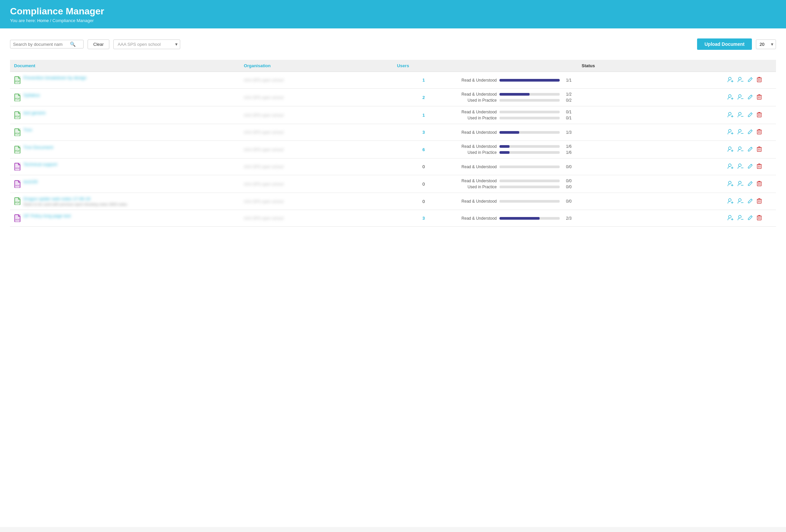 Image resolution: width=786 pixels, height=532 pixels. I want to click on search-input, so click(42, 44).